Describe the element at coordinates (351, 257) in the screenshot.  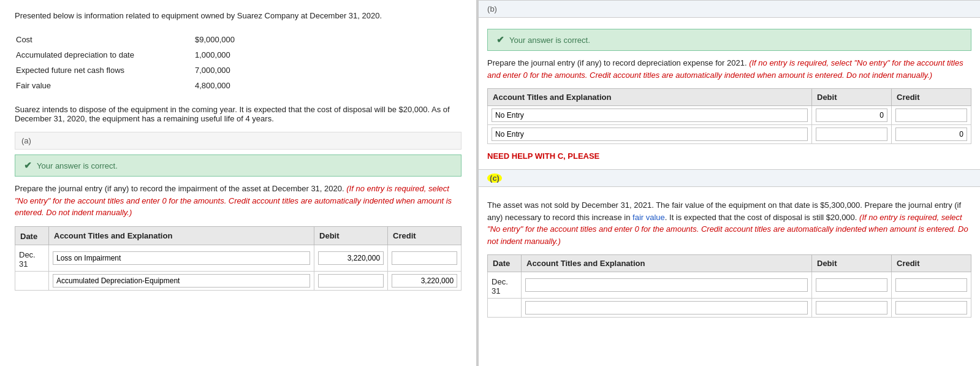
I see `debit-cell-a1` at that location.